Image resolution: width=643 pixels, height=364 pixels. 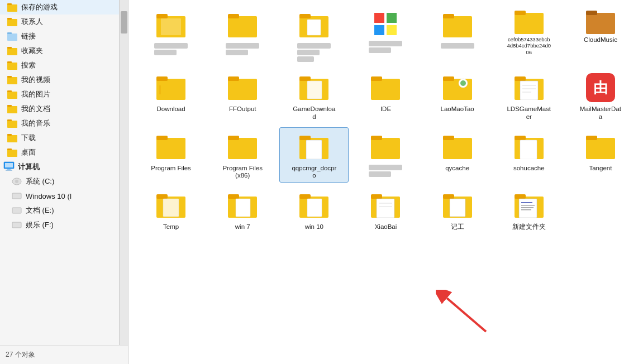 I want to click on sidebar-item-label: 下载, so click(x=28, y=138).